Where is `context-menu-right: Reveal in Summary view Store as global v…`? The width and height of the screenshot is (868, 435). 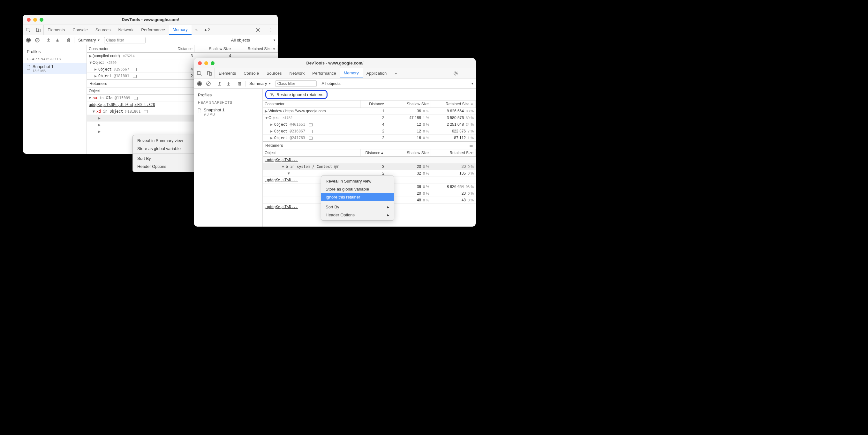
context-menu-right: Reveal in Summary view Store as global v… is located at coordinates (358, 198).